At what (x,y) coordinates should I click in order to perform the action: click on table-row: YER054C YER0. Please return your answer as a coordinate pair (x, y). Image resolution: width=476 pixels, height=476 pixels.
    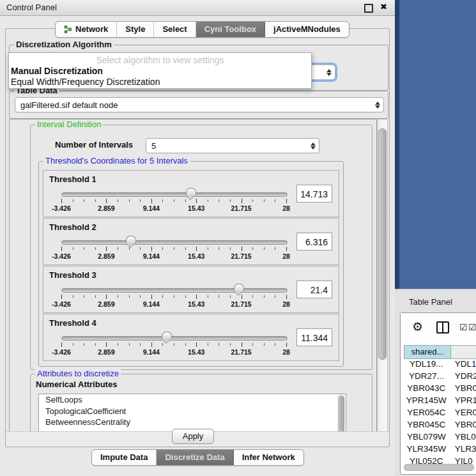
    Looking at the image, I should click on (440, 414).